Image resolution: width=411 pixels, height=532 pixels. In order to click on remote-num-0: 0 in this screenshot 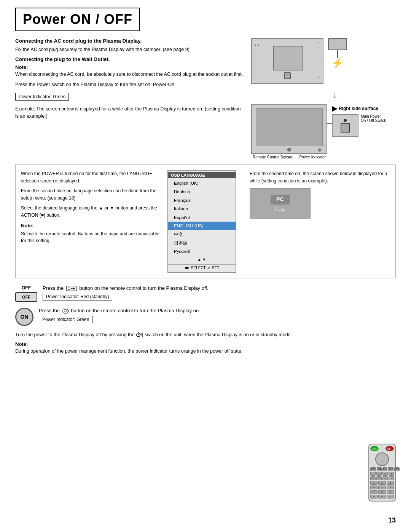, I will do `click(382, 497)`.